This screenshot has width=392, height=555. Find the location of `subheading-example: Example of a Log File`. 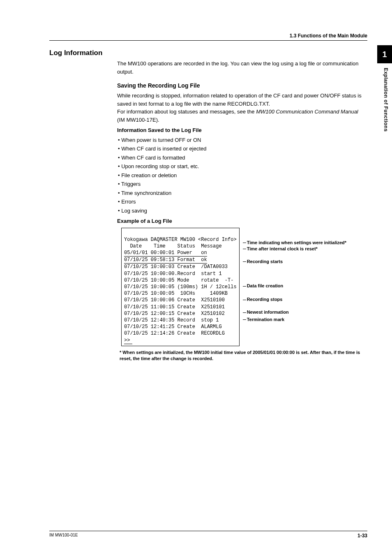

subheading-example: Example of a Log File is located at coordinates (242, 221).